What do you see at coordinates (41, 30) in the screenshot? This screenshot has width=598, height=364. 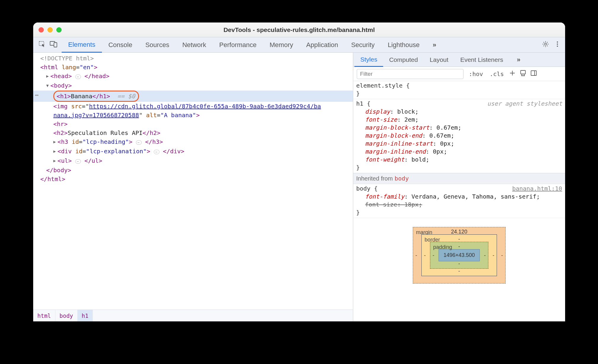 I see `close-window-button` at bounding box center [41, 30].